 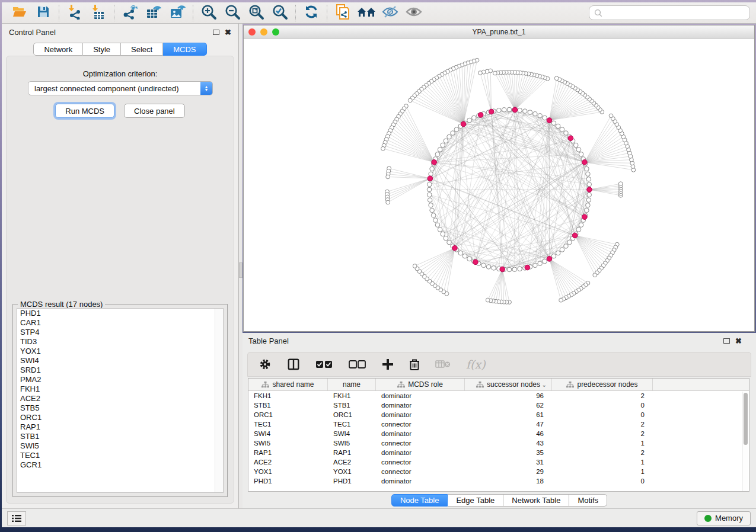 What do you see at coordinates (388, 364) in the screenshot?
I see `add-column-icon` at bounding box center [388, 364].